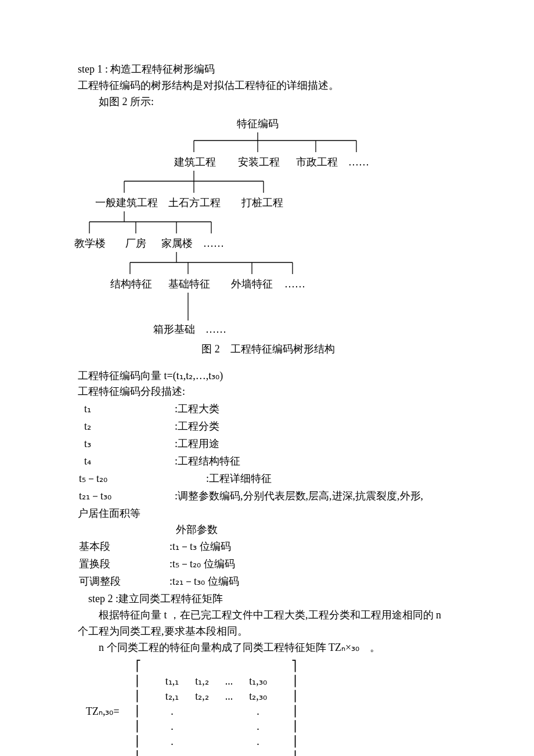 This screenshot has width=534, height=756. What do you see at coordinates (268, 632) in the screenshot?
I see `step2-p1b: 个工程为同类工程,要求基本段相同。` at bounding box center [268, 632].